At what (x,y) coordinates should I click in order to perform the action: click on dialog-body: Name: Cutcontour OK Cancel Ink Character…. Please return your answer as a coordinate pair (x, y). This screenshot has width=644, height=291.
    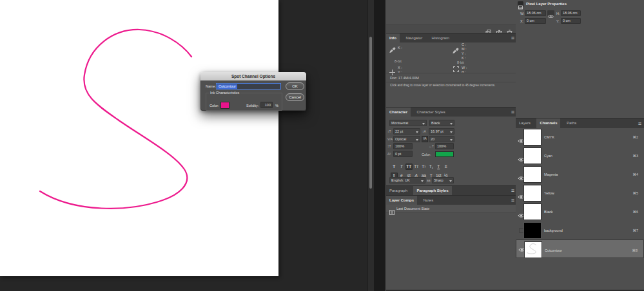
    Looking at the image, I should click on (253, 95).